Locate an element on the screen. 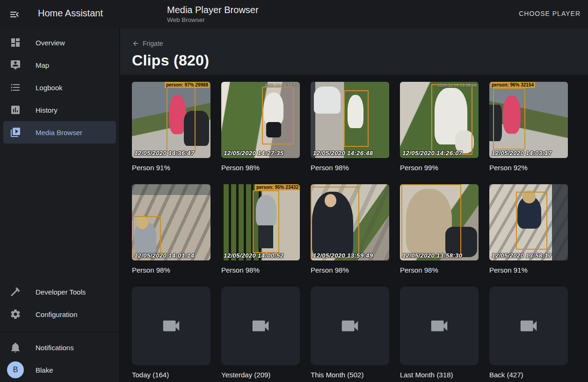 This screenshot has width=588, height=382. sidebar-item-notifications: Notifications is located at coordinates (60, 347).